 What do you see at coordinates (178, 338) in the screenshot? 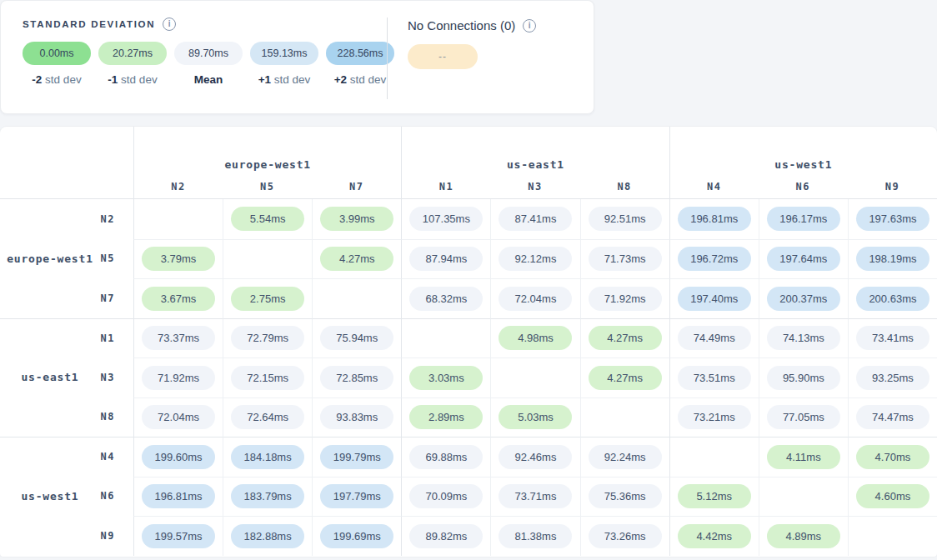
I see `latency-pill: 73.37ms` at bounding box center [178, 338].